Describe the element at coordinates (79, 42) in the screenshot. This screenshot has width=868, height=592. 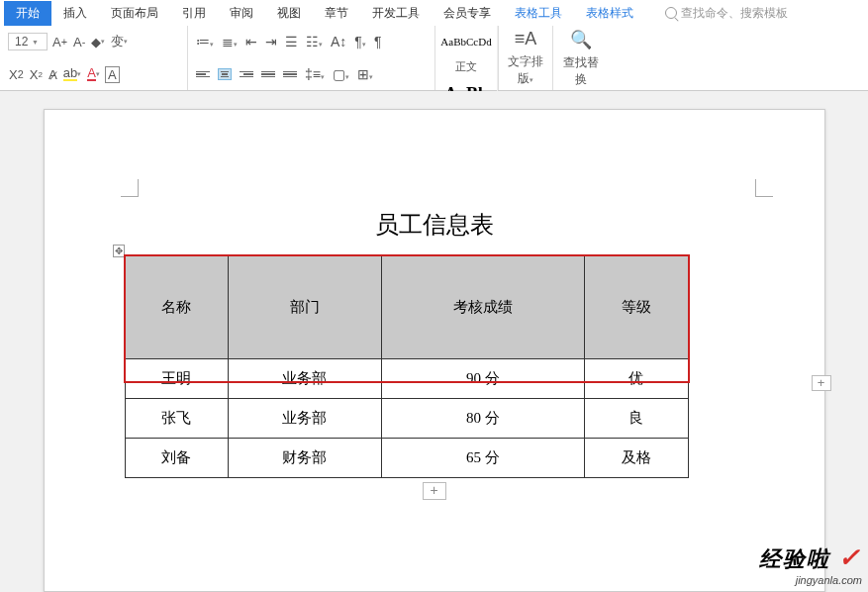
I see `decrease-font-button: A-` at that location.